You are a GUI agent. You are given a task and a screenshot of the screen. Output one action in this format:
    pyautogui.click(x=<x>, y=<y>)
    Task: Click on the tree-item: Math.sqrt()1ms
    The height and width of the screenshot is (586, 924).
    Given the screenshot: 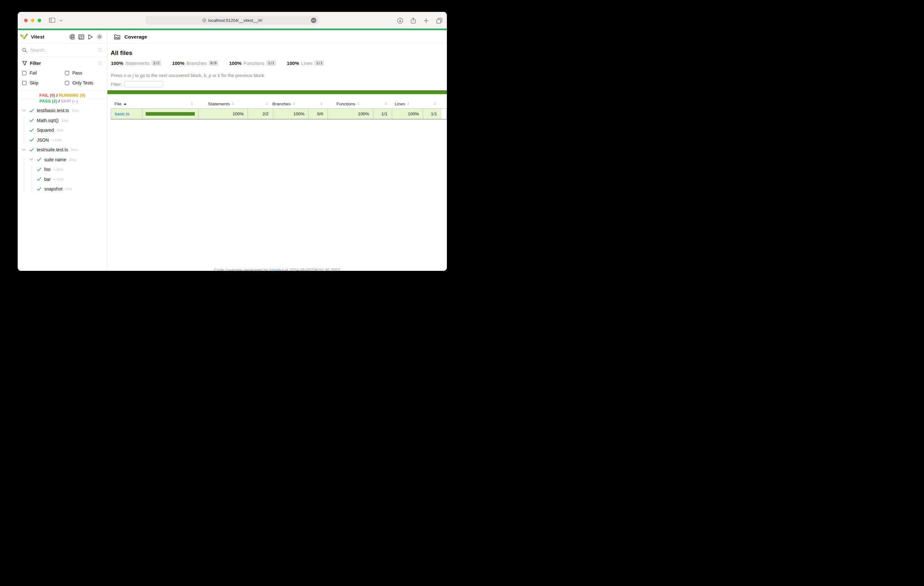 What is the action you would take?
    pyautogui.click(x=62, y=121)
    